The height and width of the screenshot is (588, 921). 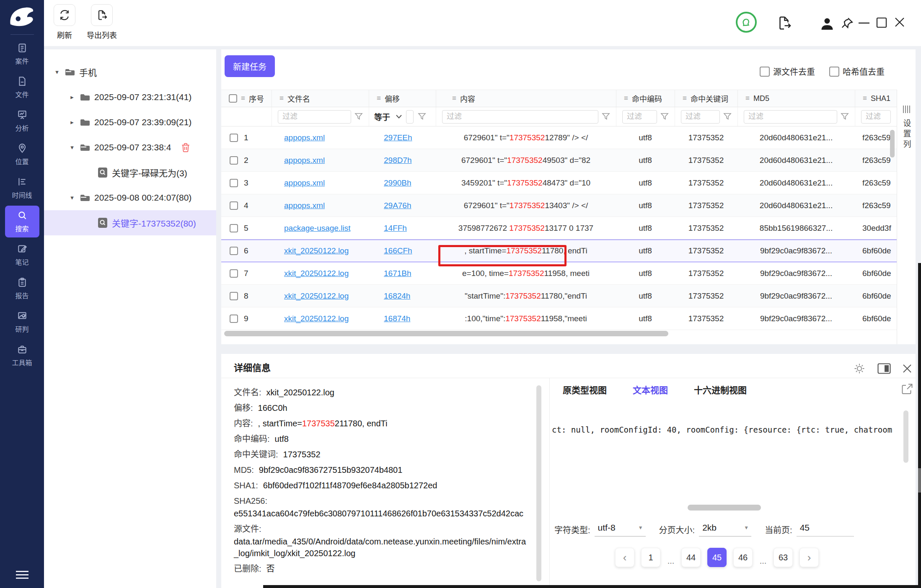 I want to click on menu-icon, so click(x=22, y=575).